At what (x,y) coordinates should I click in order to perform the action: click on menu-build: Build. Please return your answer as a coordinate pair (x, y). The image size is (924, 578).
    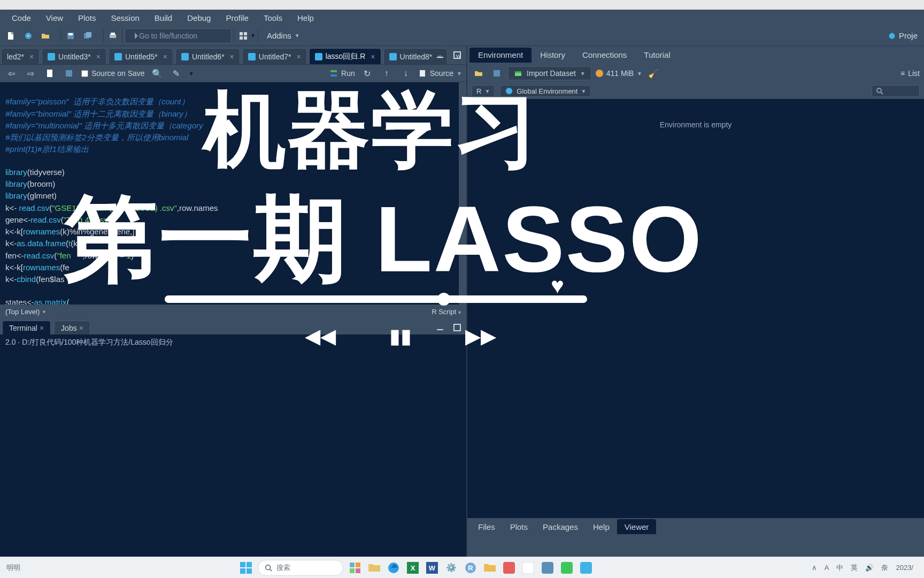
    Looking at the image, I should click on (164, 18).